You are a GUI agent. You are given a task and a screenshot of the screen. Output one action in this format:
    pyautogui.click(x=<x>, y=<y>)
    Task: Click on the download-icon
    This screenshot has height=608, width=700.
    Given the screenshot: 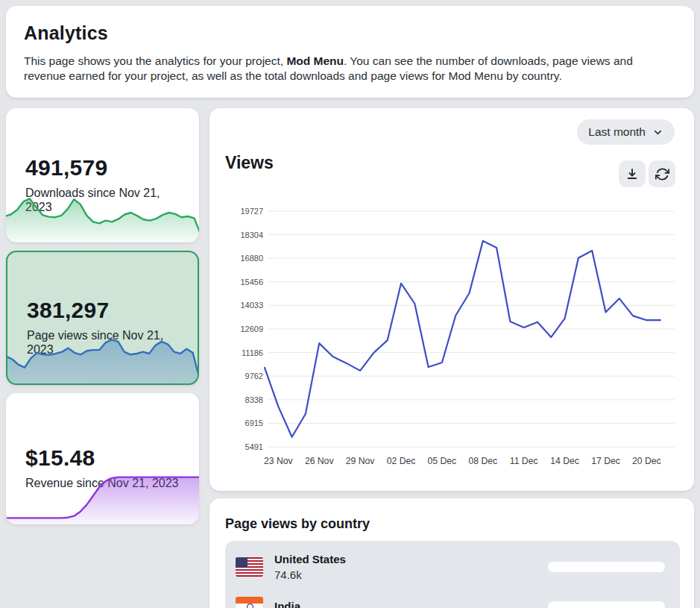 What is the action you would take?
    pyautogui.click(x=632, y=174)
    